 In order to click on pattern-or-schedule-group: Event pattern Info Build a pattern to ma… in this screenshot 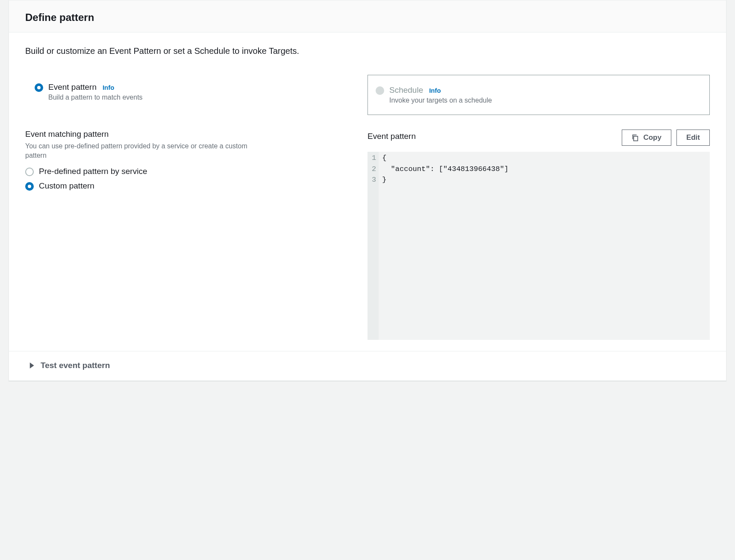, I will do `click(368, 95)`.